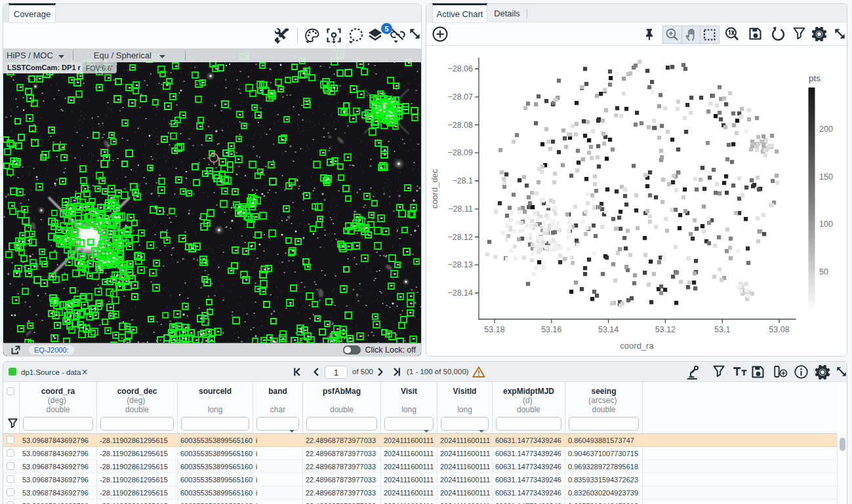  What do you see at coordinates (462, 181) in the screenshot?
I see `svg-text: −28.1` at bounding box center [462, 181].